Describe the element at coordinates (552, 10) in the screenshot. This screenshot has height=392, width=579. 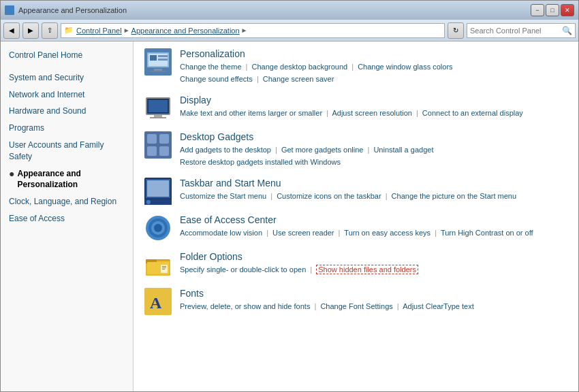
I see `maximize-button: □` at that location.